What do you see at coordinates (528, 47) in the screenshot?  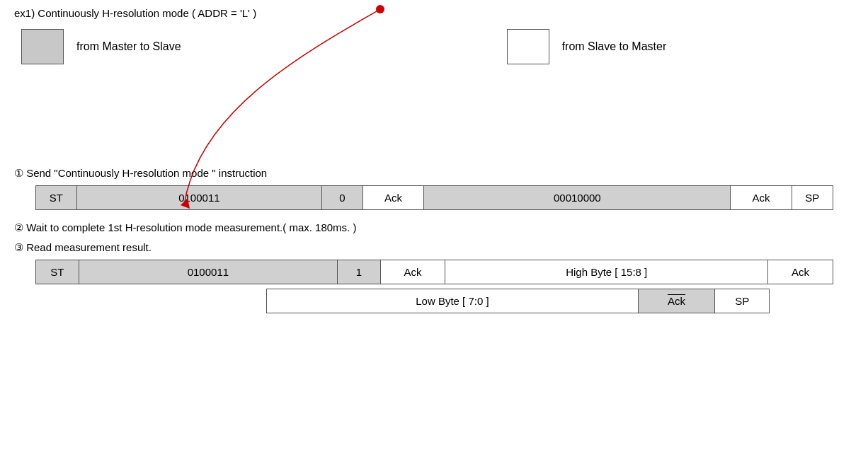 I see `slave-box` at bounding box center [528, 47].